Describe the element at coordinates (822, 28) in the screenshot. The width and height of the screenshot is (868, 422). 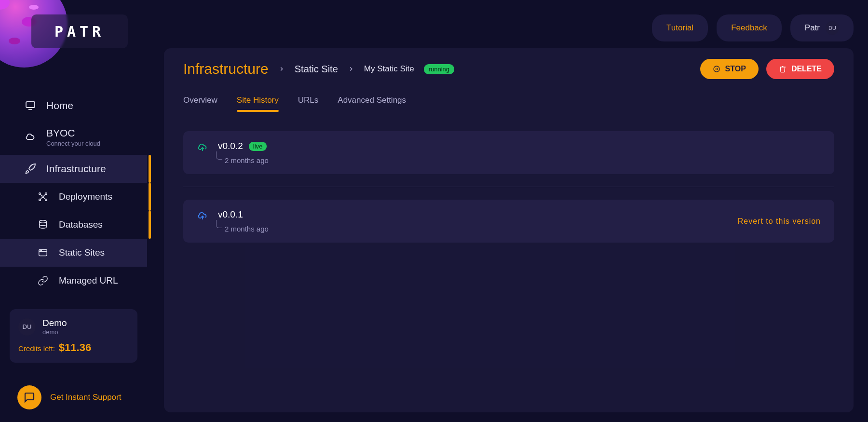
I see `account-menu: Patr DU` at that location.